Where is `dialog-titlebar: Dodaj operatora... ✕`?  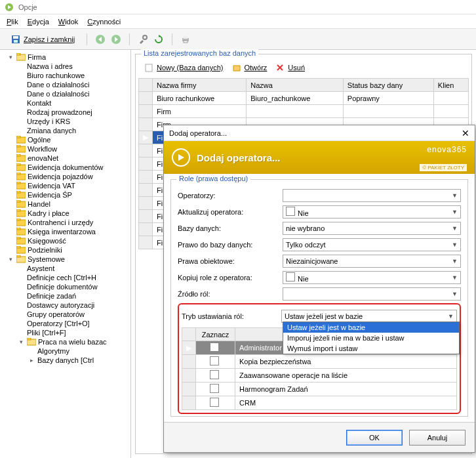 dialog-titlebar: Dodaj operatora... ✕ is located at coordinates (319, 133).